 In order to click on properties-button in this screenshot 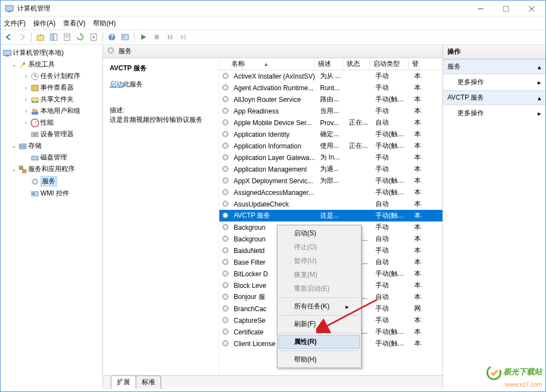, I will do `click(67, 37)`.